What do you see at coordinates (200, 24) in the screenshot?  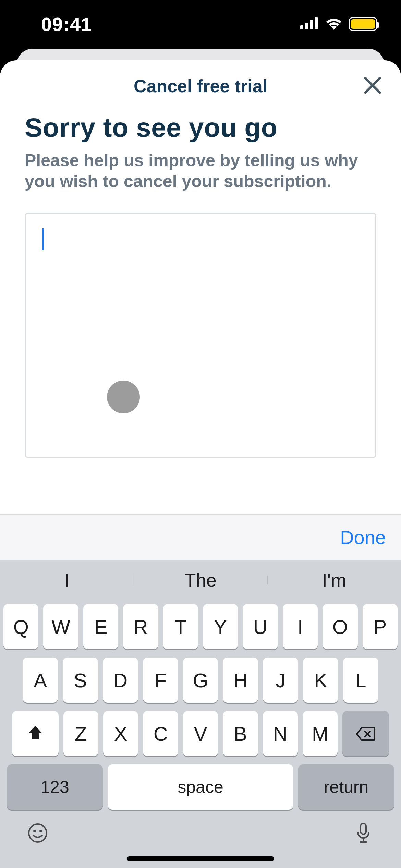 I see `status-bar: 09:41` at bounding box center [200, 24].